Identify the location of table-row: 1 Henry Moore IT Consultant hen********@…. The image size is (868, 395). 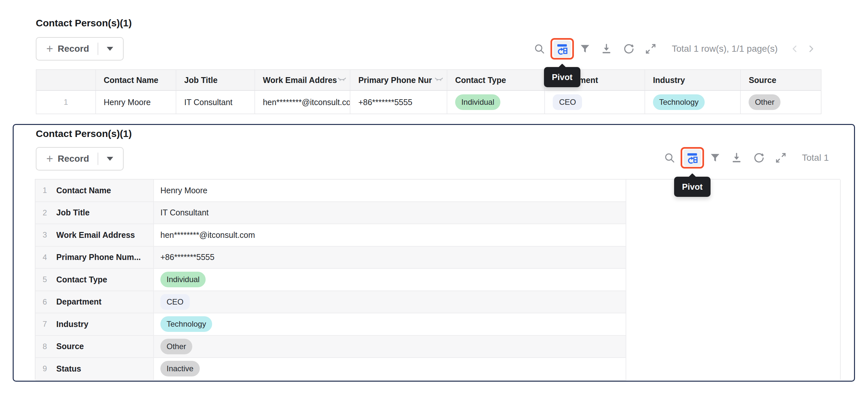
(429, 102).